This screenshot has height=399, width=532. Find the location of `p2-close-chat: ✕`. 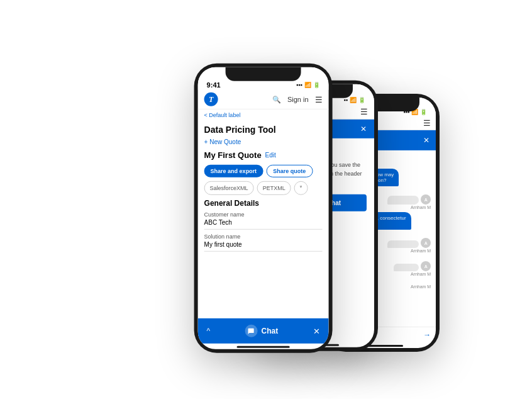

p2-close-chat: ✕ is located at coordinates (363, 129).